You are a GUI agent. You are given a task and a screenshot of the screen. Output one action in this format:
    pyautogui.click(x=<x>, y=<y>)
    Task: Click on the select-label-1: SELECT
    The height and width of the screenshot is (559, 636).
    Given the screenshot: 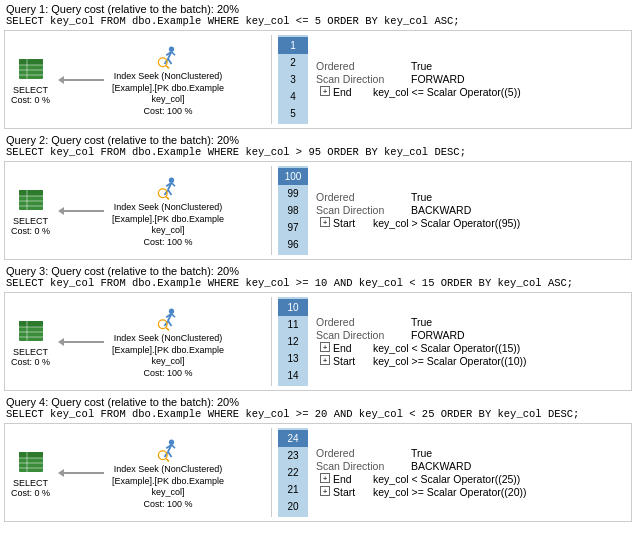 What is the action you would take?
    pyautogui.click(x=30, y=90)
    